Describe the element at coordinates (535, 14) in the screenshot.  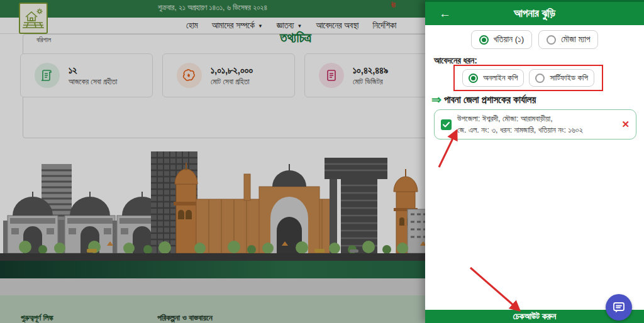
I see `cart-panel-title: আপনার ঝুড়ি` at that location.